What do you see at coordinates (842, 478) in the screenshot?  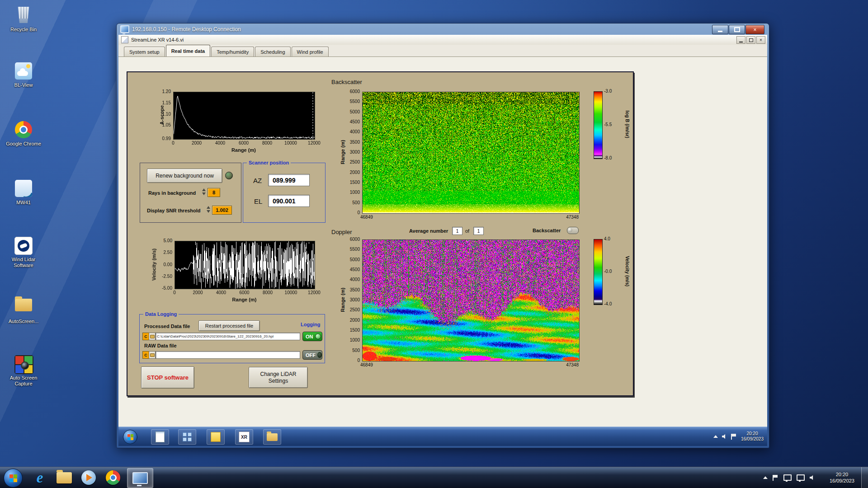 I see `clock: 20:20 16/09/2023` at bounding box center [842, 478].